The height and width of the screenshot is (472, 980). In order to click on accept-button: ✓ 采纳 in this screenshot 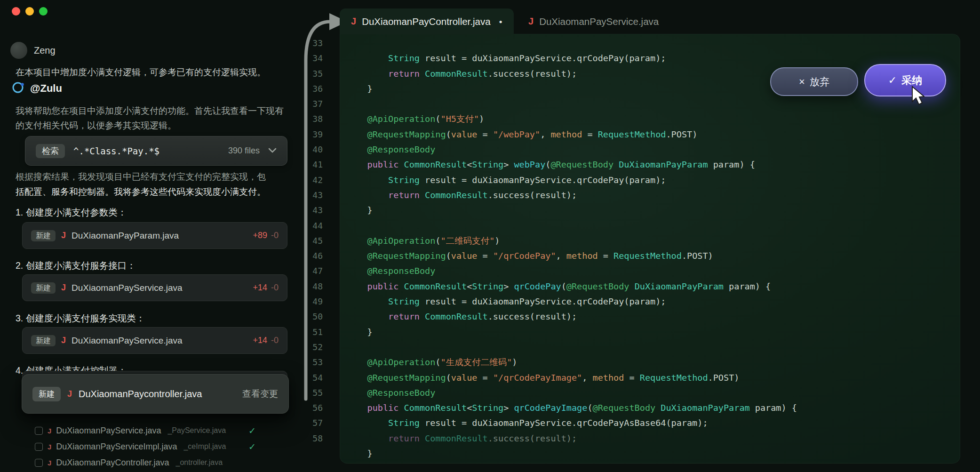, I will do `click(905, 80)`.